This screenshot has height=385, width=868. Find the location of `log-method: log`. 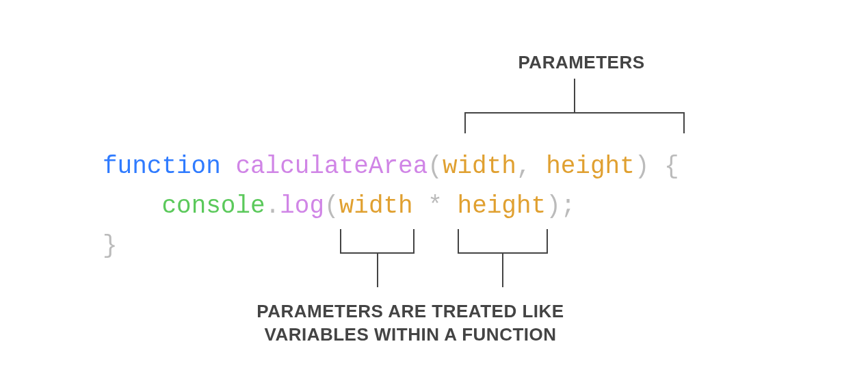

log-method: log is located at coordinates (302, 207).